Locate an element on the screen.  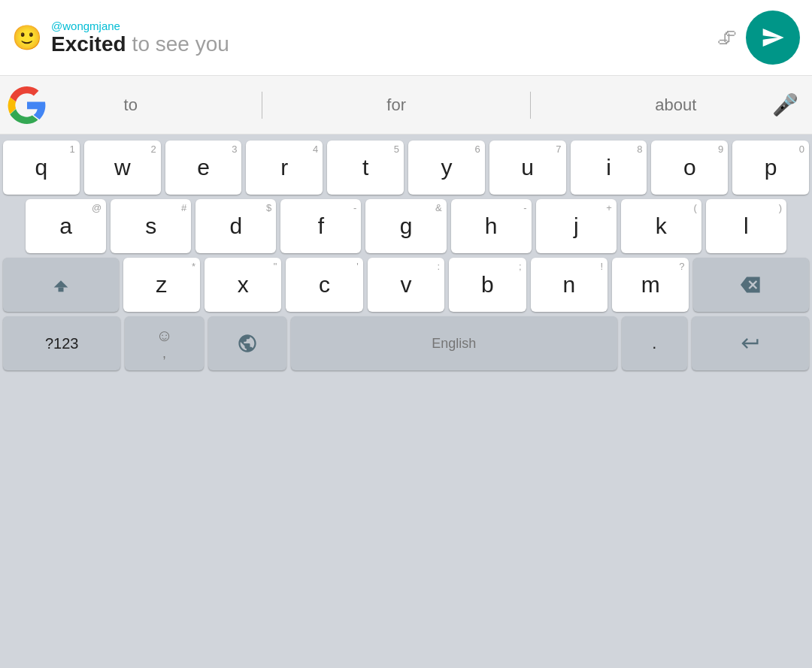
message-bold: Excited is located at coordinates (89, 44).